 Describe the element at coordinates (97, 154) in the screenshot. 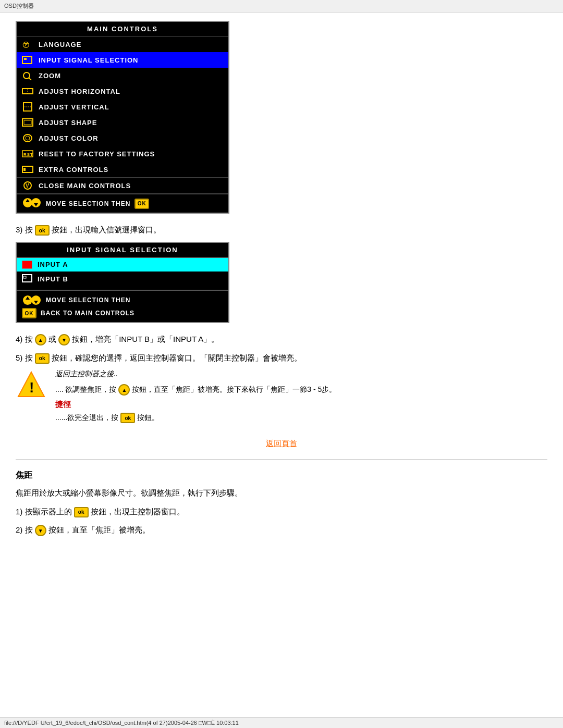

I see `menu-label-reset: RESET TO FACTORY SETTINGS` at that location.